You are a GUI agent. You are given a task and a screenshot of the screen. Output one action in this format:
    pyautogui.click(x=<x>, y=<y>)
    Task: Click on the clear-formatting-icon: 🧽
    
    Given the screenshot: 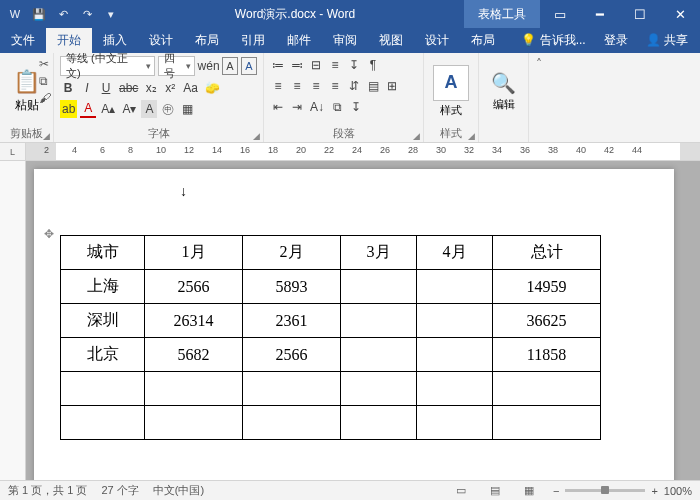 What is the action you would take?
    pyautogui.click(x=212, y=88)
    